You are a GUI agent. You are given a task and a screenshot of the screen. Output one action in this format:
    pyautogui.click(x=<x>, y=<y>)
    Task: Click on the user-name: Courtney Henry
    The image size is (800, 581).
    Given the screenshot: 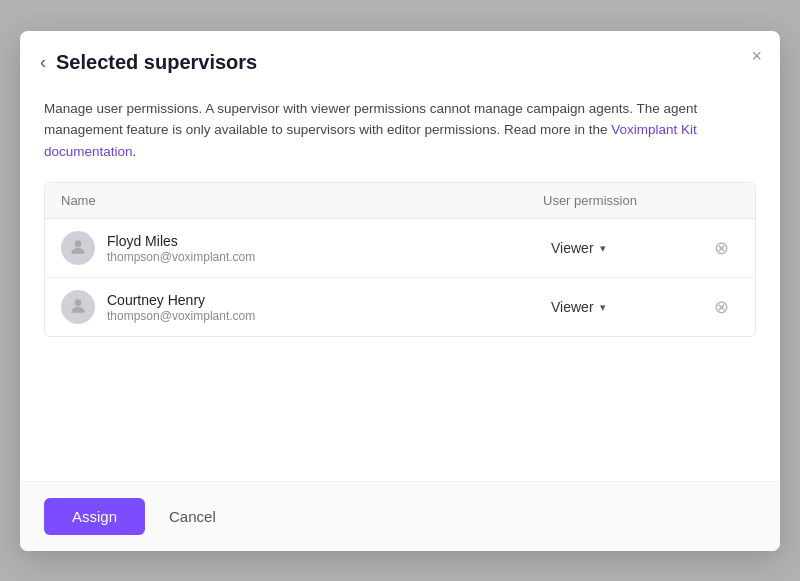 What is the action you would take?
    pyautogui.click(x=181, y=300)
    